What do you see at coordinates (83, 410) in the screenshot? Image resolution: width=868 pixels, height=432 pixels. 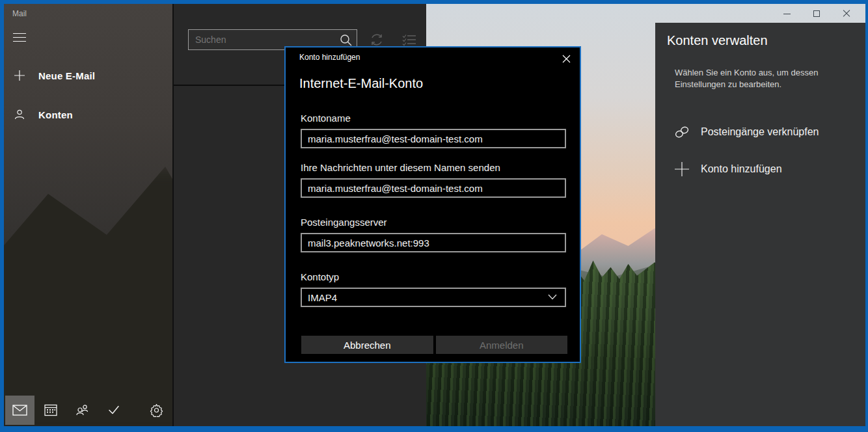 I see `people-icon` at bounding box center [83, 410].